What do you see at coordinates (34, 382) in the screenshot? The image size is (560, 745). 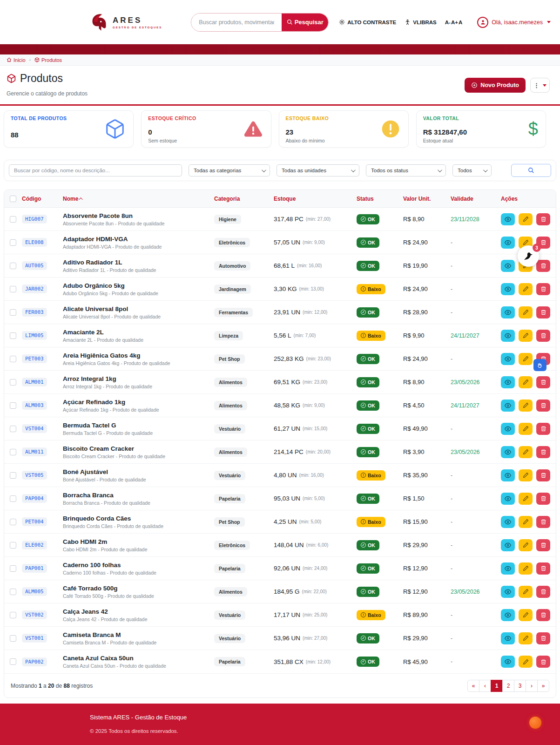 I see `product-code: ALM001` at bounding box center [34, 382].